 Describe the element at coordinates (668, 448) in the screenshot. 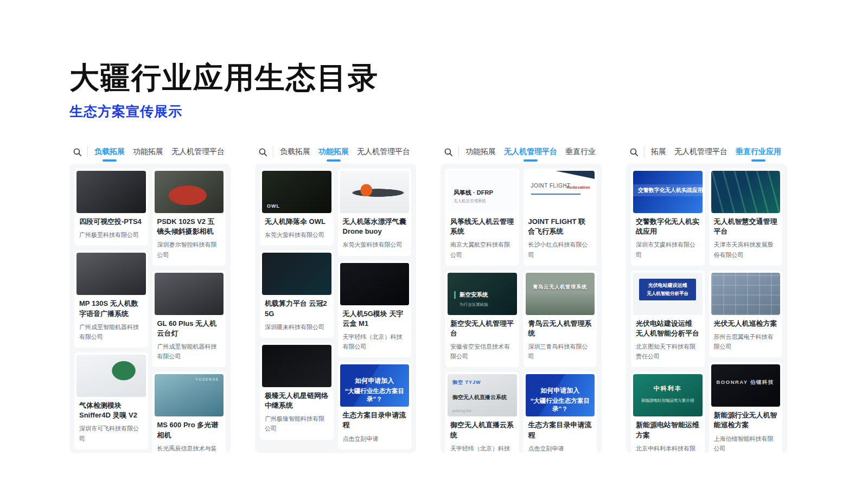

I see `product-company: 北京中科利丰科技有限公司` at that location.